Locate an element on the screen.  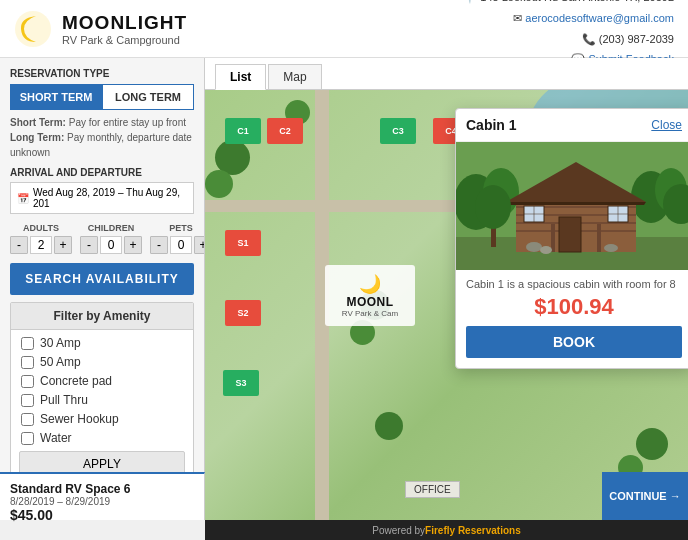
footer-text: Powered by is located at coordinates (398, 530).